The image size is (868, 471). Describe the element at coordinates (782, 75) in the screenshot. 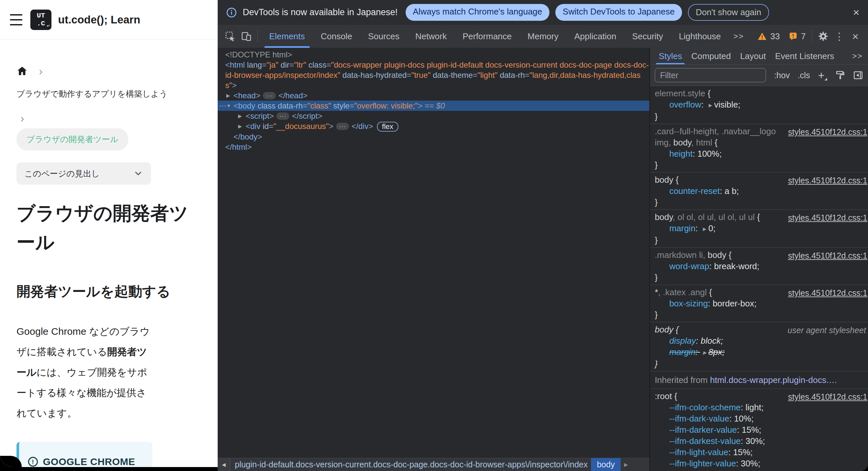

I see `toggle-hover-state: :hov` at that location.